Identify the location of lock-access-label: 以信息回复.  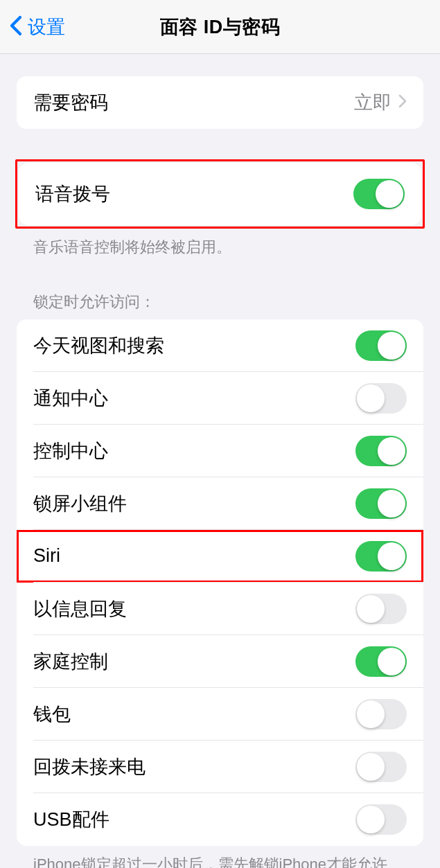
(80, 609).